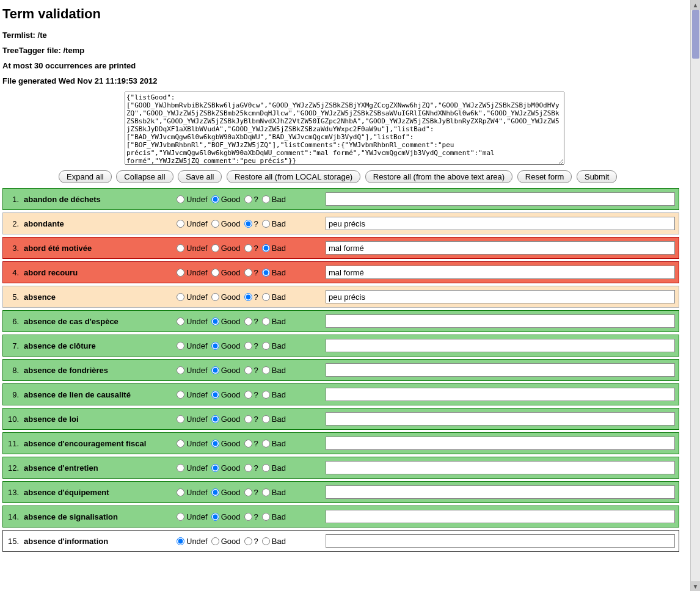 Image resolution: width=700 pixels, height=591 pixels. I want to click on json-dump-textarea, so click(345, 128).